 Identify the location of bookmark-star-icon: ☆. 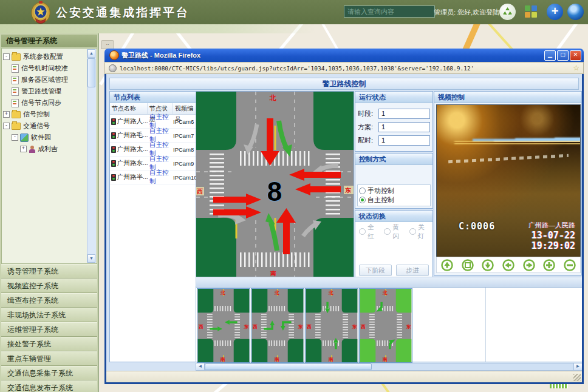
(576, 68).